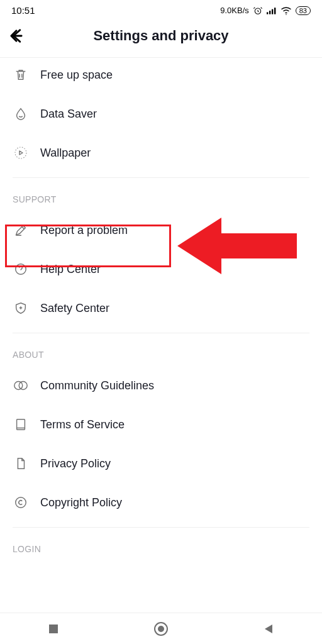 Image resolution: width=322 pixels, height=644 pixels. I want to click on document-icon, so click(21, 464).